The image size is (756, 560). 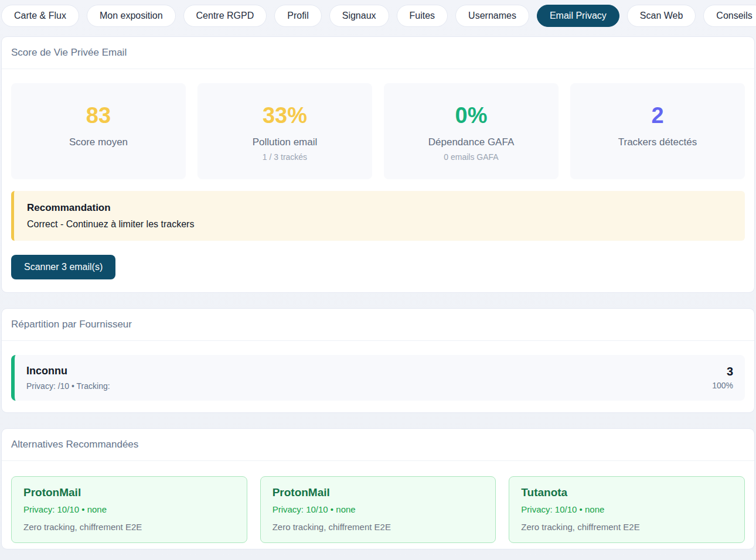 I want to click on tab-centre-rgpd: Centre RGPD, so click(x=225, y=16).